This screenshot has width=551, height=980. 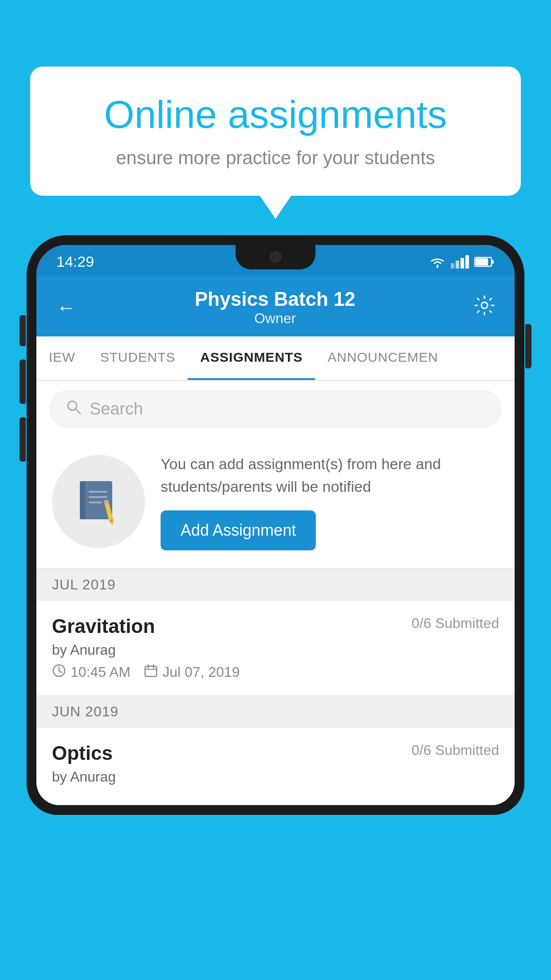 What do you see at coordinates (201, 672) in the screenshot?
I see `assignment-date: Jul 07, 2019` at bounding box center [201, 672].